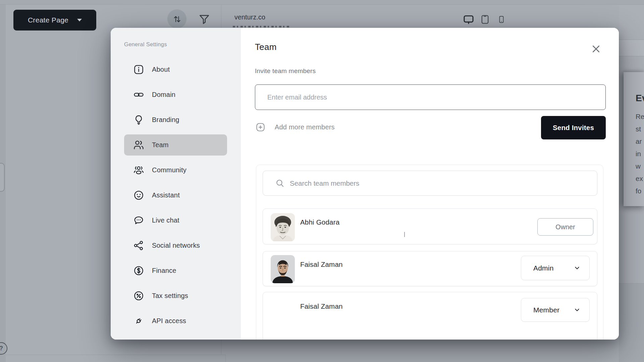  Describe the element at coordinates (566, 227) in the screenshot. I see `role-owner-button: Owner` at that location.